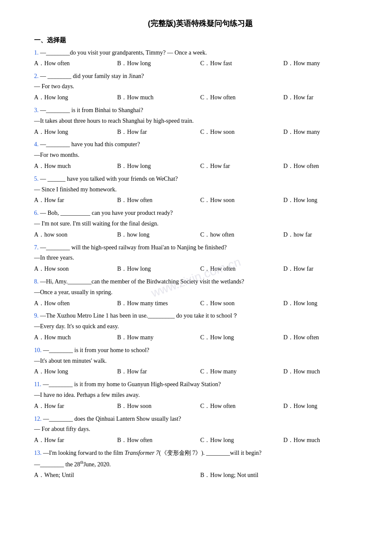 The width and height of the screenshot is (392, 555). Describe the element at coordinates (200, 304) in the screenshot. I see `options-row: A．How oftenB．How many timesC．How soonD．H…` at that location.